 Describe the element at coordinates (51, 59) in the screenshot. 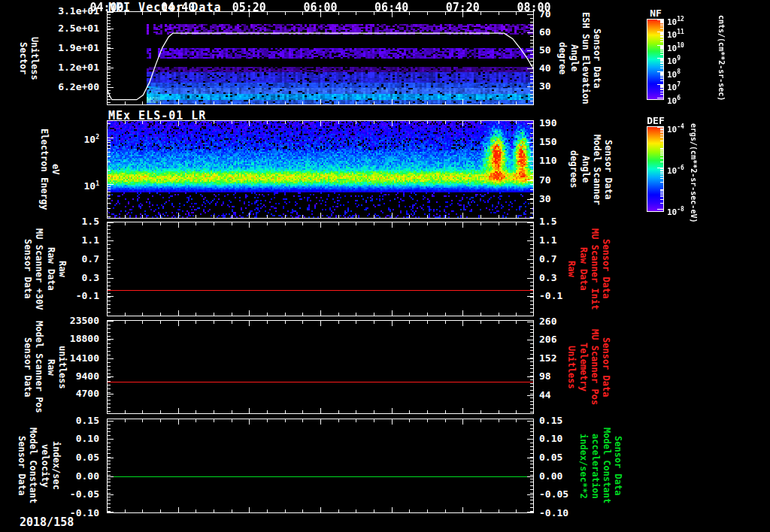

I see `panel1-left-axis-ticks: 3.1e+012.5e+011.9e+011.2e+016.2e+00` at that location.